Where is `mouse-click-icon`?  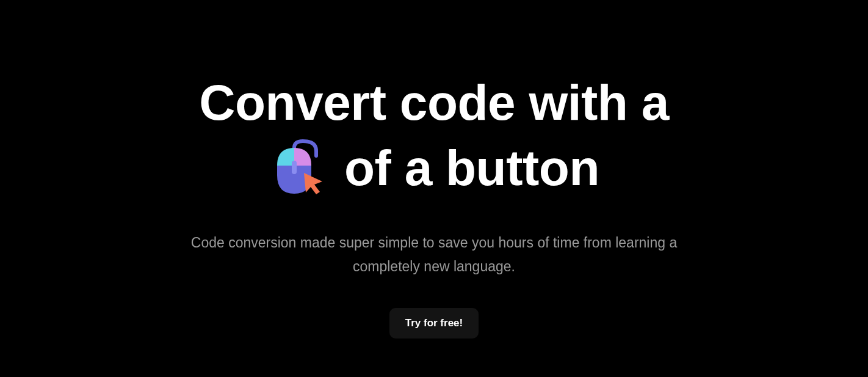
mouse-click-icon is located at coordinates (299, 168).